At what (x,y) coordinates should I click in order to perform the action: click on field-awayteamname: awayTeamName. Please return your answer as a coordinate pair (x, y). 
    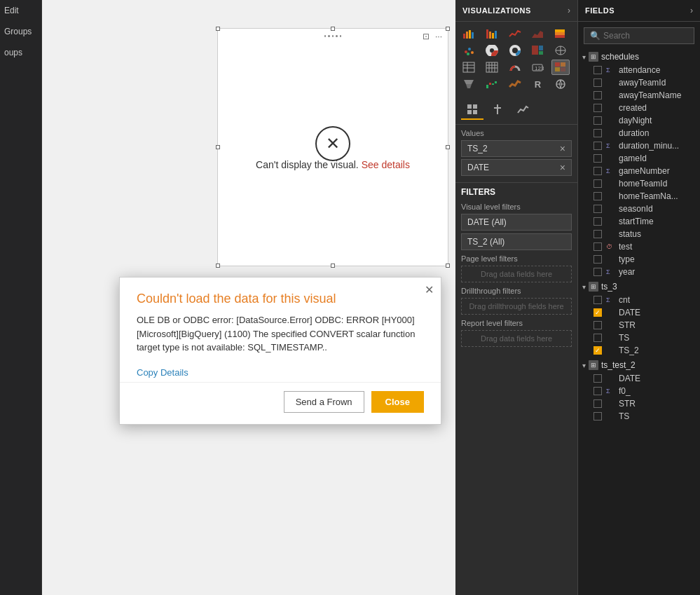
    Looking at the image, I should click on (639, 95).